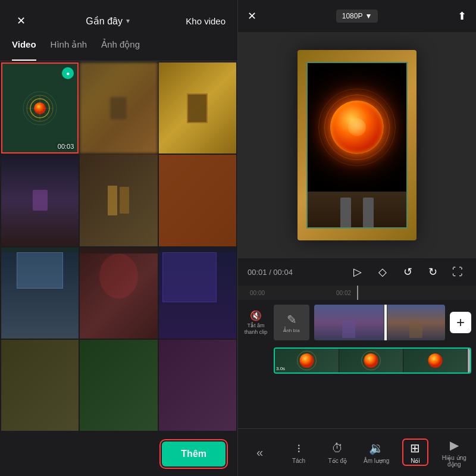  I want to click on split-icon: ⫶, so click(299, 449).